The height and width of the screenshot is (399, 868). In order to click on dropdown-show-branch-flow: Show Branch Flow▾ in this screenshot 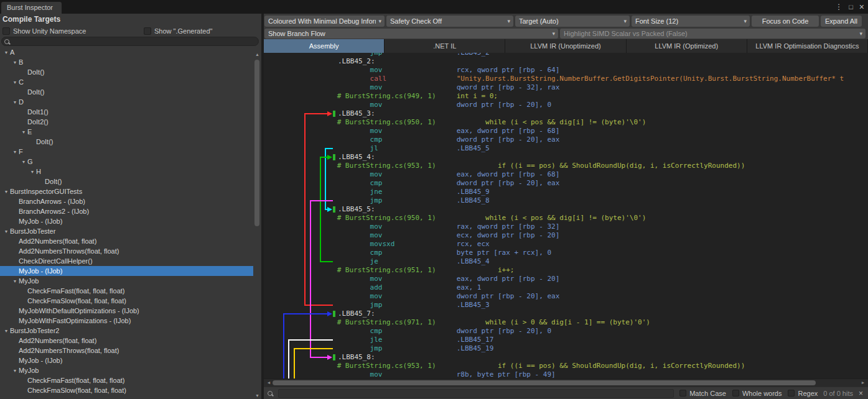, I will do `click(411, 34)`.